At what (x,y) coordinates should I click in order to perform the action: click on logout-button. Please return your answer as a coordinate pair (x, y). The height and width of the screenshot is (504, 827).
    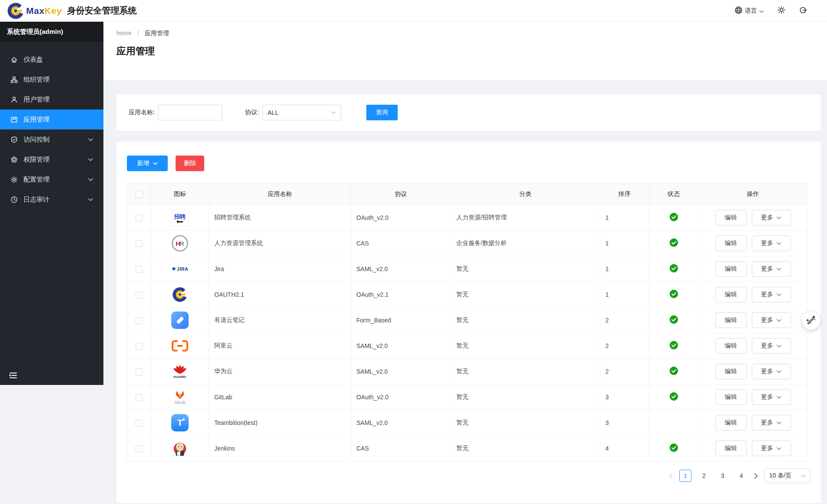
    Looking at the image, I should click on (803, 11).